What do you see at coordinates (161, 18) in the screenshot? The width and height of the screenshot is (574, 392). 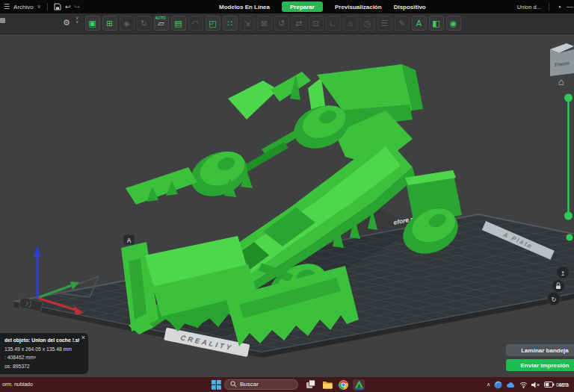 I see `auto-badge: AUTO` at bounding box center [161, 18].